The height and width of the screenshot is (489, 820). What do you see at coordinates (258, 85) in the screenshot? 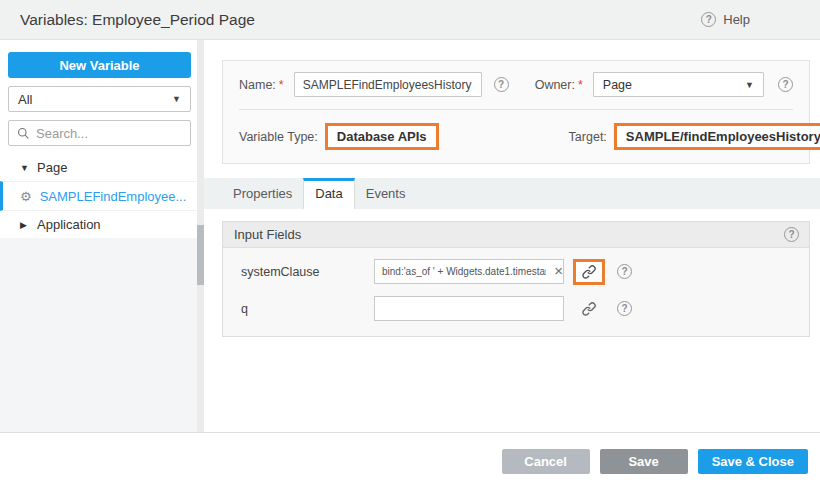
I see `name-label: Name:` at bounding box center [258, 85].